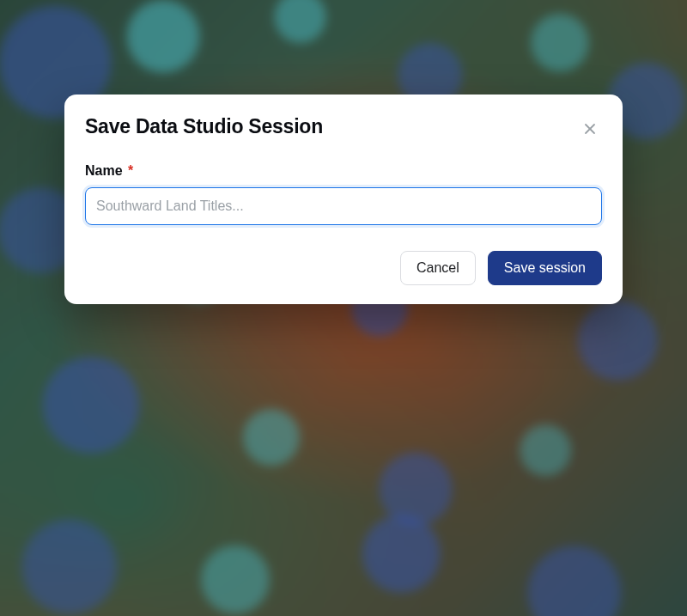  What do you see at coordinates (344, 206) in the screenshot?
I see `name-input-wrap` at bounding box center [344, 206].